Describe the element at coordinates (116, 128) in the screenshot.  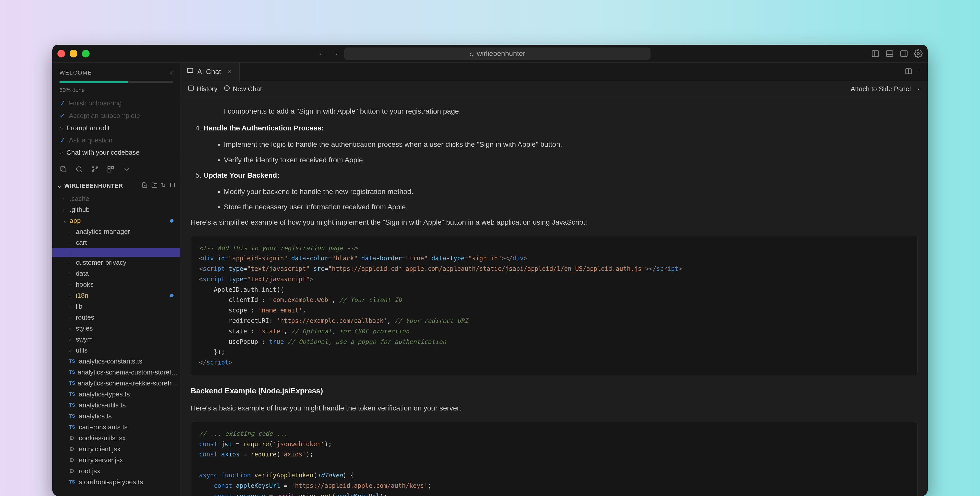
I see `welcome-item: ○Prompt an edit` at that location.